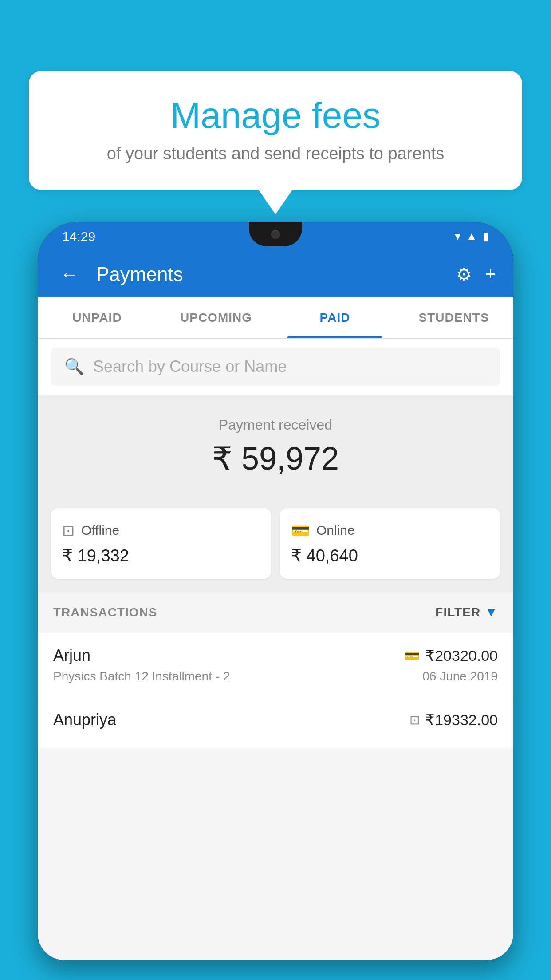  What do you see at coordinates (335, 530) in the screenshot?
I see `online-label: Online` at bounding box center [335, 530].